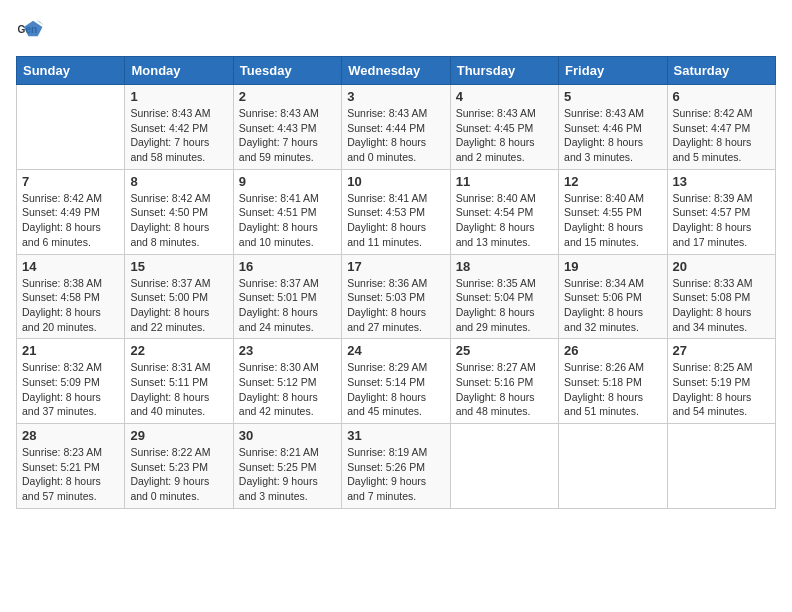  I want to click on day-info: Sunrise: 8:33 AMSunset: 5:08 PMDaylight:…, so click(722, 306).